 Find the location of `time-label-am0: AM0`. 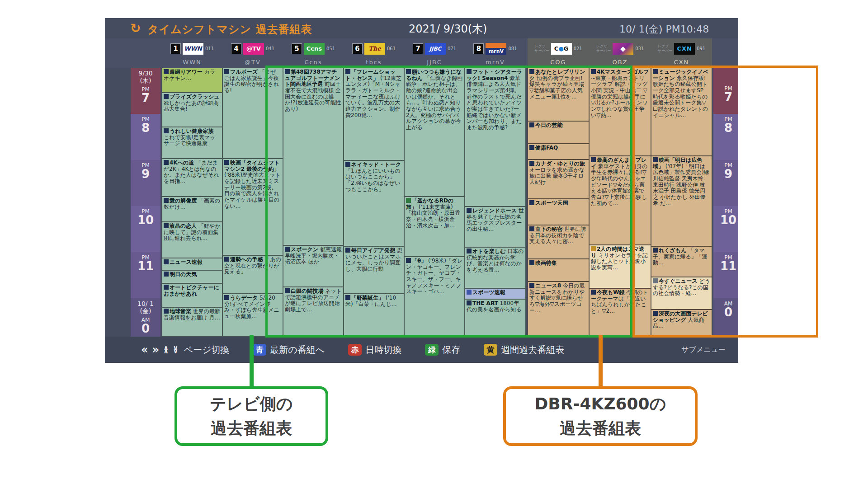

time-label-am0: AM0 is located at coordinates (726, 317).